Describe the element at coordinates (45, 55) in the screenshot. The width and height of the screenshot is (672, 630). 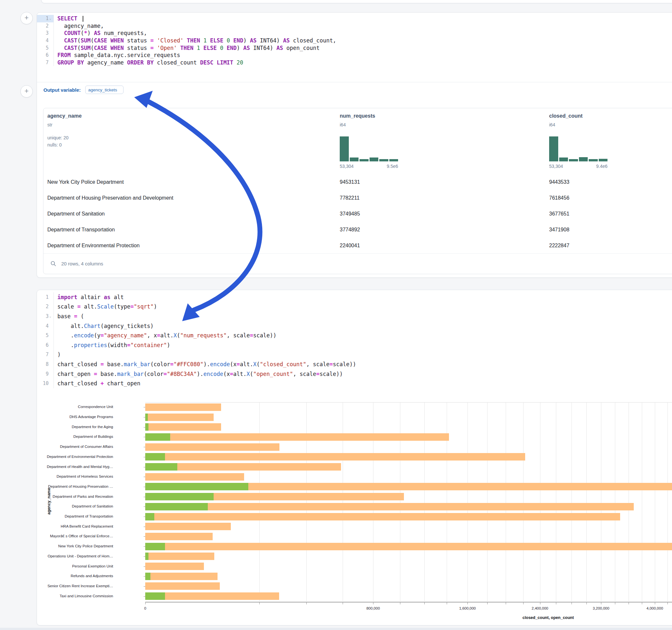
I see `line-number: 6⌄` at that location.